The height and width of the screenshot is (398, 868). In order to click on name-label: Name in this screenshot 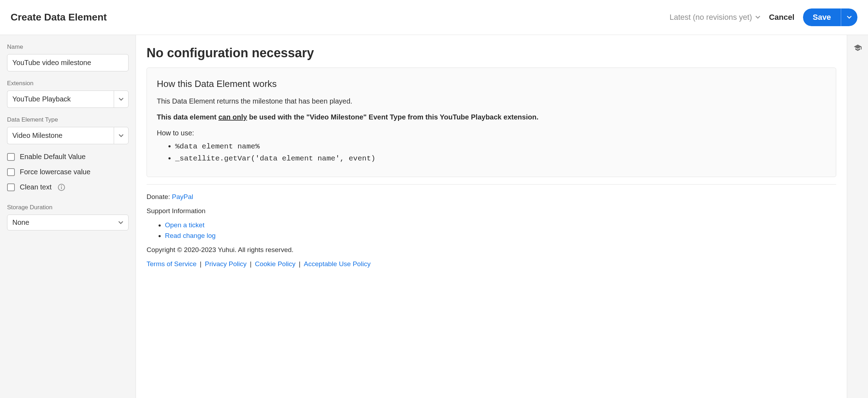, I will do `click(68, 47)`.